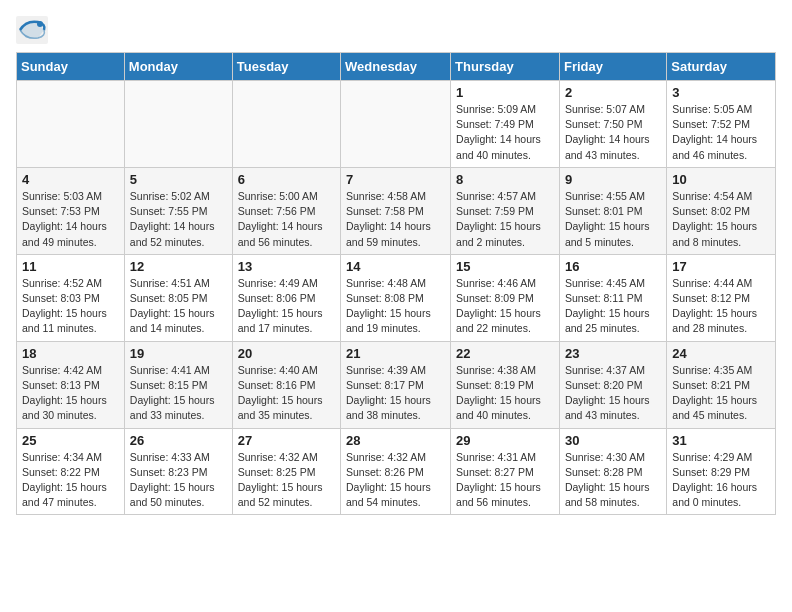 Image resolution: width=792 pixels, height=612 pixels. I want to click on day-info: Sunrise: 4:42 AM Sunset: 8:13 PM Dayligh…, so click(70, 394).